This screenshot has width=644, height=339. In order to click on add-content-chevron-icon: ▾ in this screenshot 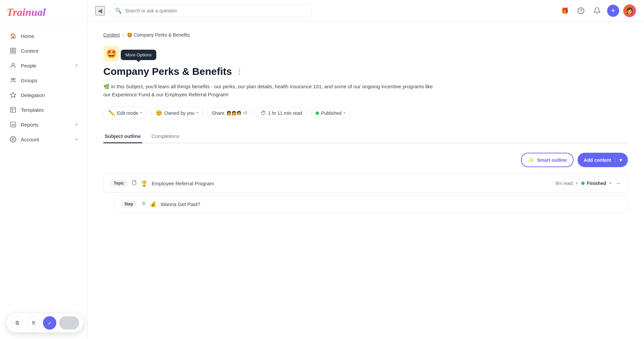, I will do `click(621, 160)`.